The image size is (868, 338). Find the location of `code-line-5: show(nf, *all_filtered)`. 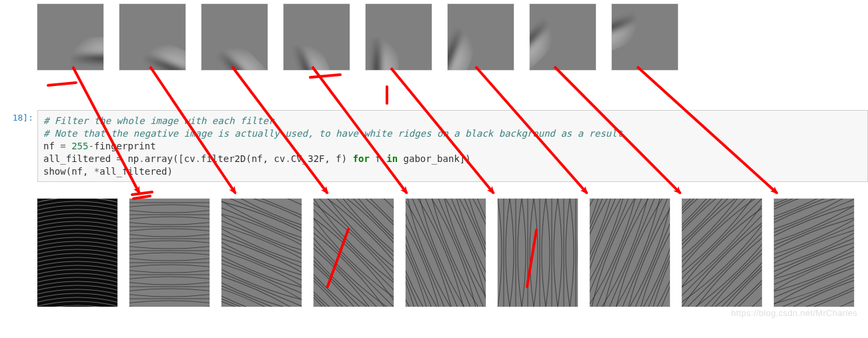

code-line-5: show(nf, *all_filtered) is located at coordinates (108, 171).